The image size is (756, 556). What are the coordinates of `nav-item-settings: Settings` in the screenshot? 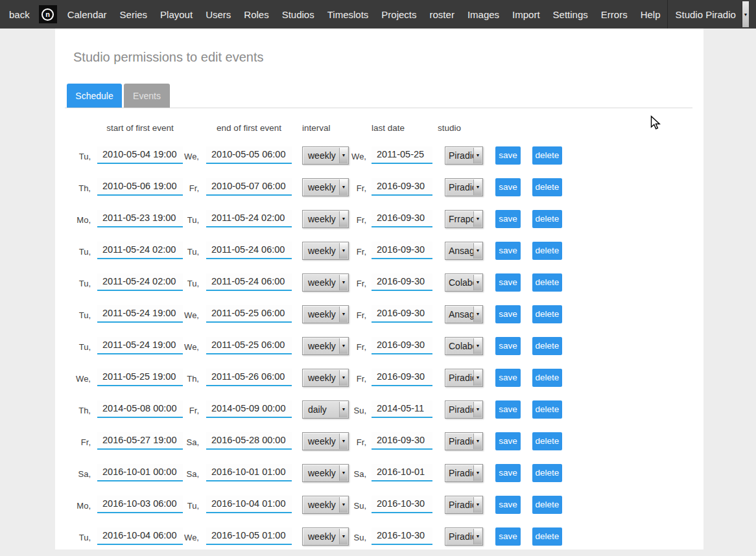 It's located at (571, 14).